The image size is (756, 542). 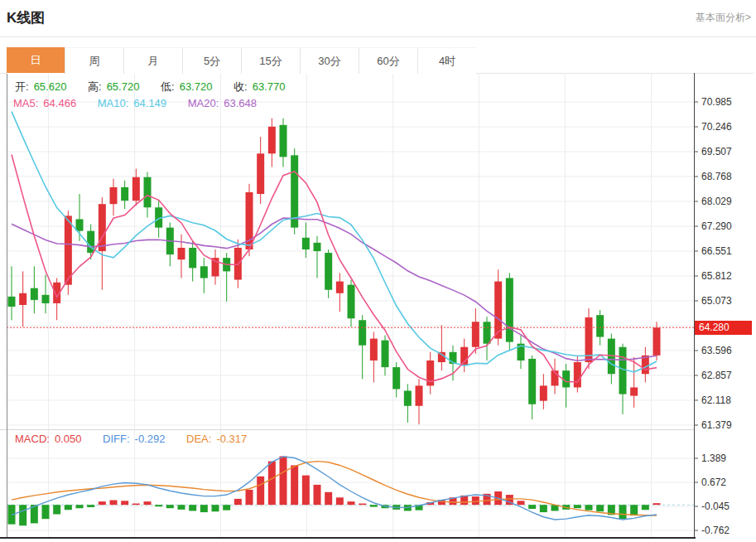 I want to click on high-value: 65.720, so click(x=123, y=86).